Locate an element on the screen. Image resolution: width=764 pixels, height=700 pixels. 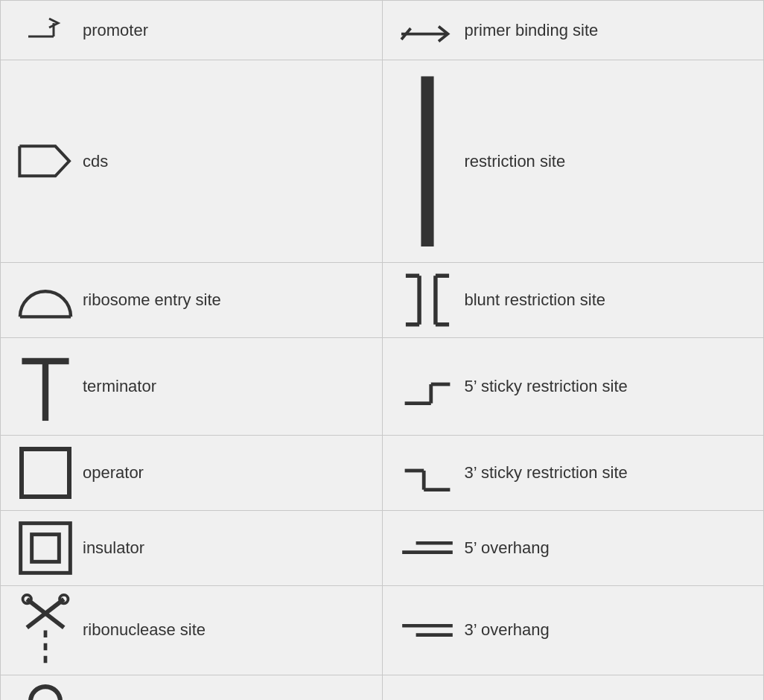
restriction-site-icon is located at coordinates (427, 161).